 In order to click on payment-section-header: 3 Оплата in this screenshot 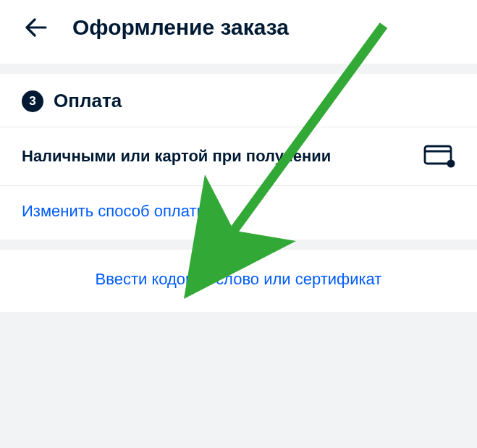, I will do `click(239, 101)`.